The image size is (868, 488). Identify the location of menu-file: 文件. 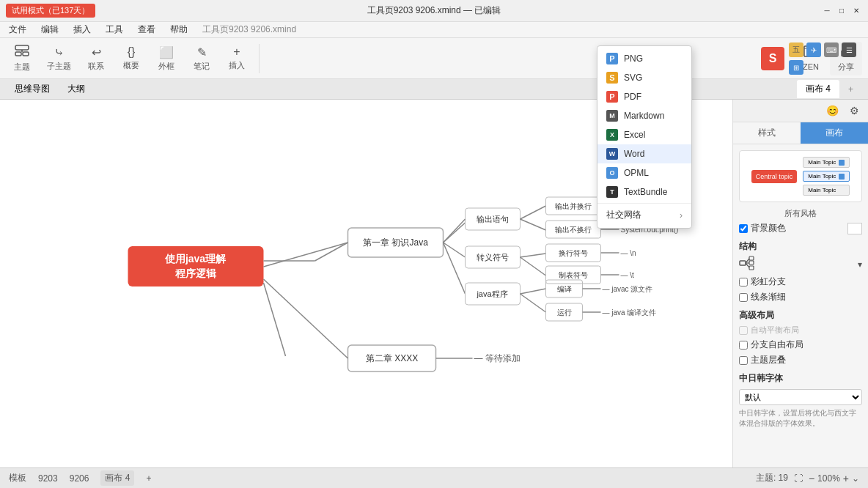
(18, 29).